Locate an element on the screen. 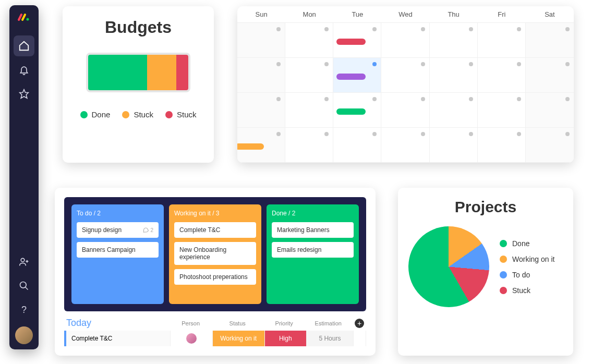  table-header-status: Status is located at coordinates (237, 323).